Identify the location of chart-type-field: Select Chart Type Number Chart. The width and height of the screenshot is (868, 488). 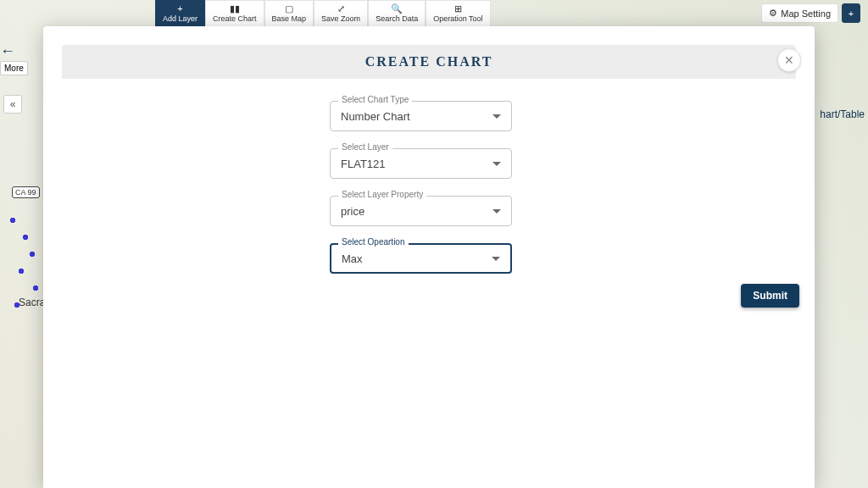
(422, 116).